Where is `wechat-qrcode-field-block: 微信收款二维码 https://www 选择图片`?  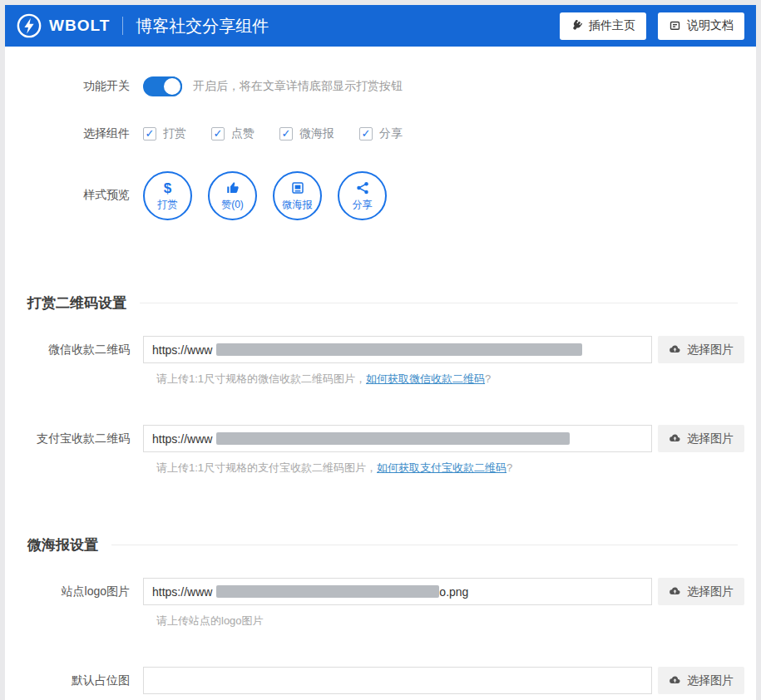
wechat-qrcode-field-block: 微信收款二维码 https://www 选择图片 is located at coordinates (381, 361).